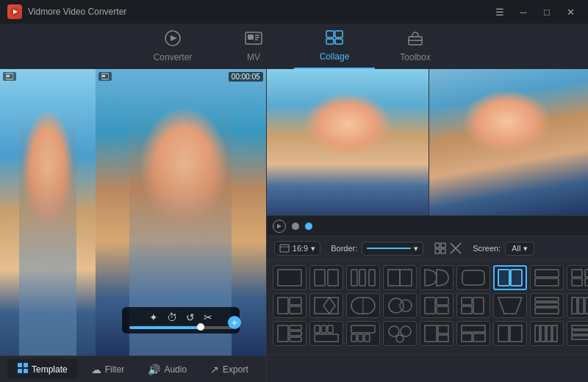 This screenshot has width=588, height=382. I want to click on template-curved, so click(437, 278).